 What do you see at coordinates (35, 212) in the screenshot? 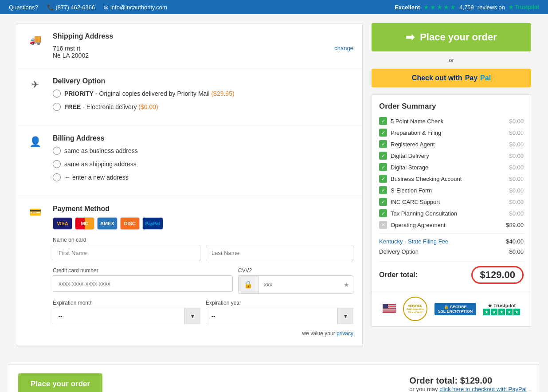
I see `payment-icon: 💳` at bounding box center [35, 212].